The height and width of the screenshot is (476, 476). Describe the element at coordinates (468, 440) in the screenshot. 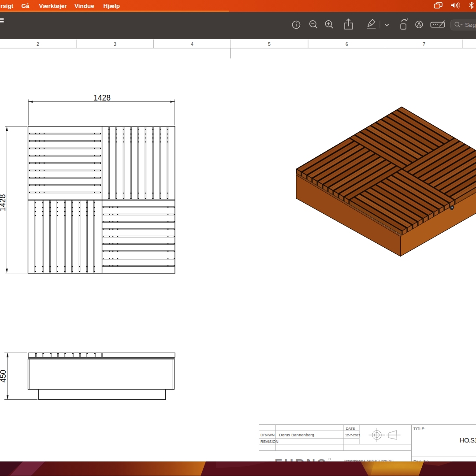

I see `svg-text: HO.S1428` at that location.